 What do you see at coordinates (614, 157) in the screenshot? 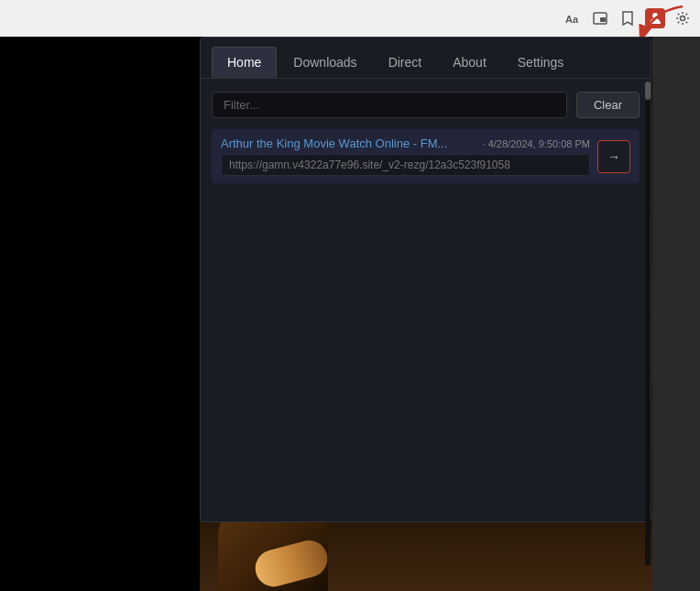
I see `go-button: →` at bounding box center [614, 157].